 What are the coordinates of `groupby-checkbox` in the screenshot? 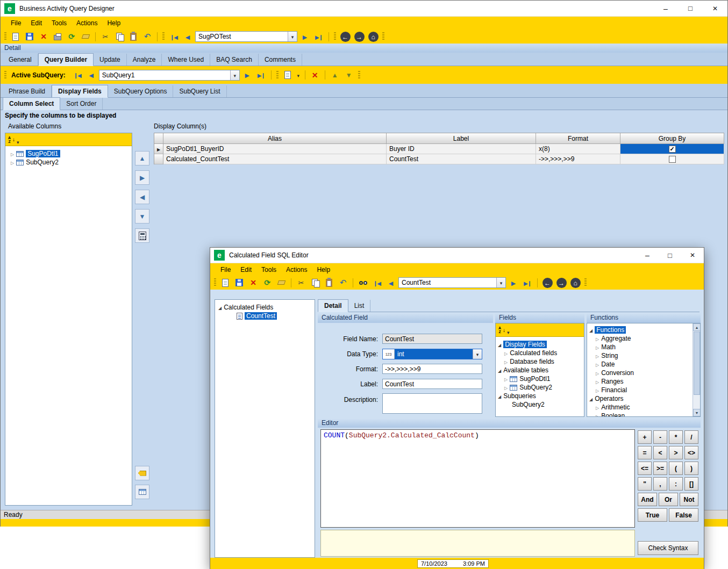 It's located at (672, 149).